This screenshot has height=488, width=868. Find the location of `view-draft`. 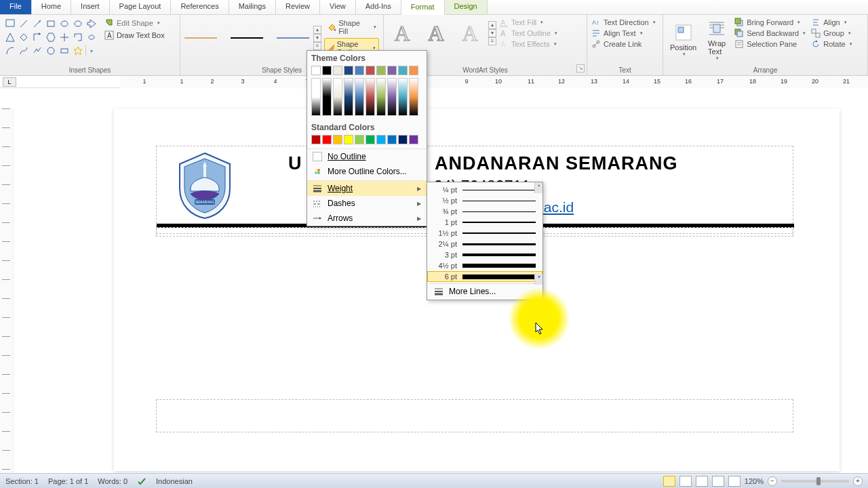

view-draft is located at coordinates (734, 481).